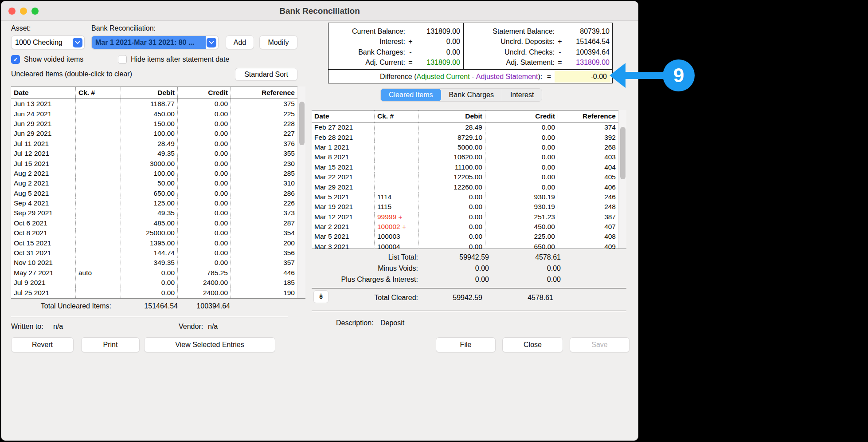  What do you see at coordinates (533, 345) in the screenshot?
I see `close-button: Close` at bounding box center [533, 345].